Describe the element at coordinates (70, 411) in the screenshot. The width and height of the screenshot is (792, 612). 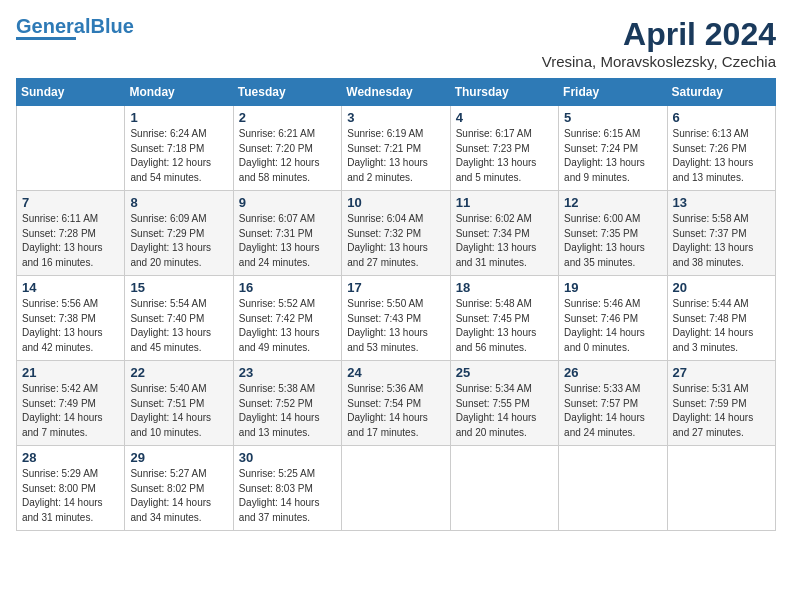
I see `day-info: Sunrise: 5:42 AM Sunset: 7:49 PM Dayligh…` at that location.